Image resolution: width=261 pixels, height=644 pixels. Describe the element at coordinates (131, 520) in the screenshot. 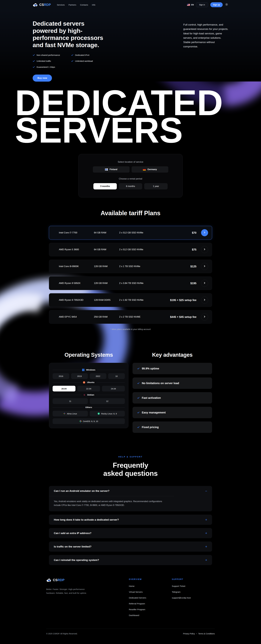

I see `faq-question: How long does it take to activate a dedi…` at that location.